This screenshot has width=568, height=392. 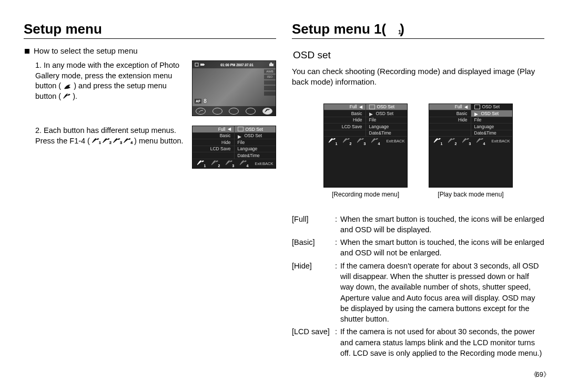 What do you see at coordinates (198, 101) in the screenshot?
I see `af-badge: AF` at bounding box center [198, 101].